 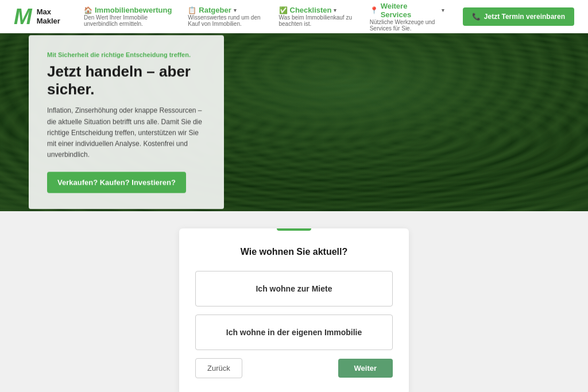 I want to click on nav-sub-1: Den Wert Ihrer Immobilie unverbindlich e…, so click(x=127, y=21).